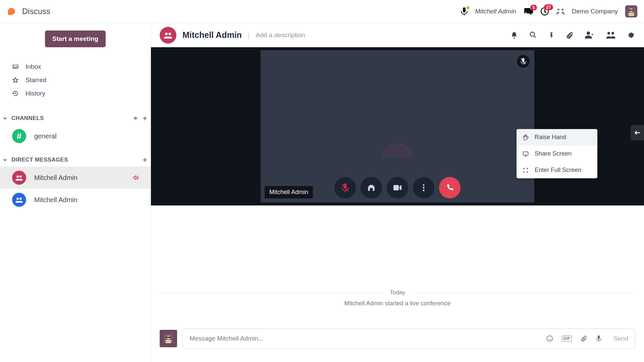  I want to click on channels-label: CHANNELS, so click(72, 118).